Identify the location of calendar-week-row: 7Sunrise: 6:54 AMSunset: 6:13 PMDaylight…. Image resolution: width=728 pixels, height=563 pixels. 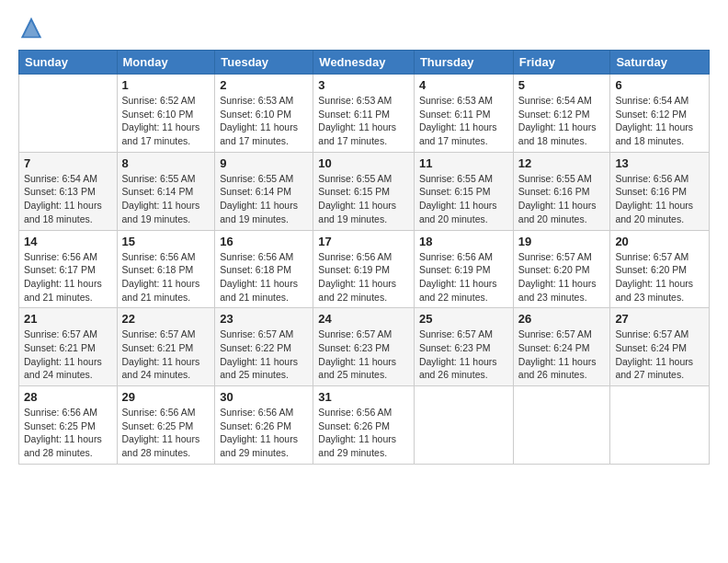
(364, 191).